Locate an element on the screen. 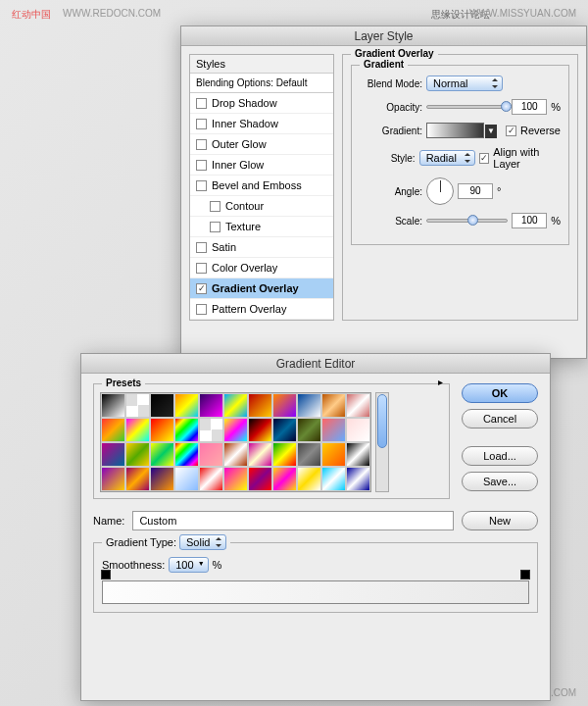 Image resolution: width=588 pixels, height=706 pixels. opacity-value: 100 is located at coordinates (529, 107).